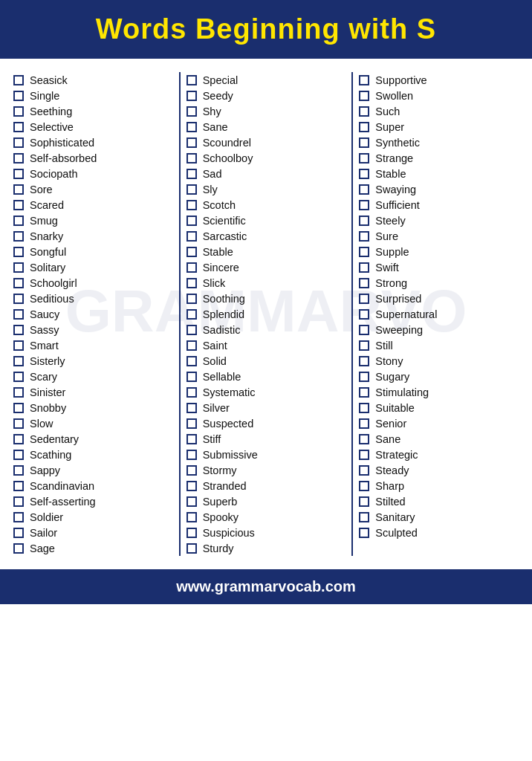  Describe the element at coordinates (395, 408) in the screenshot. I see `word-label: Suitable` at that location.